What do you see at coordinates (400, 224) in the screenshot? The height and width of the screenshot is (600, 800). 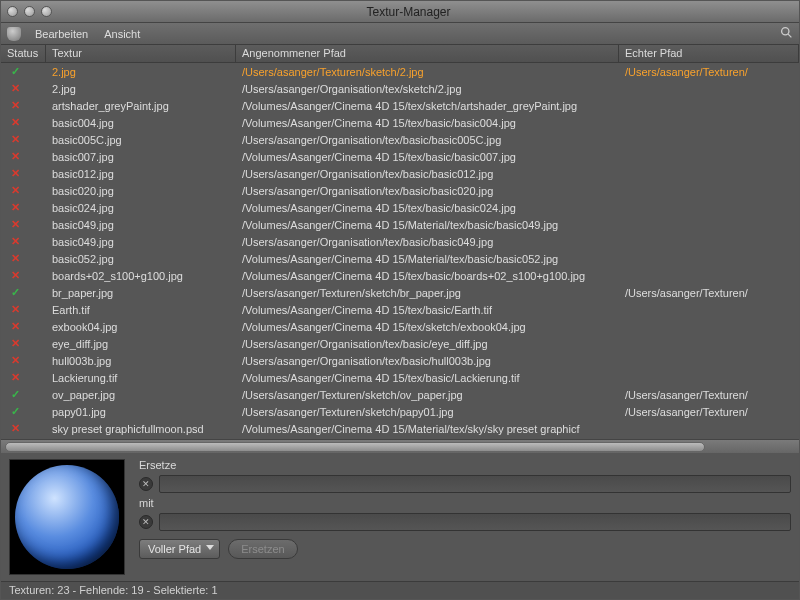 I see `table-row: ✕basic049.jpg/Volumes/Asanger/Cinema 4D …` at bounding box center [400, 224].